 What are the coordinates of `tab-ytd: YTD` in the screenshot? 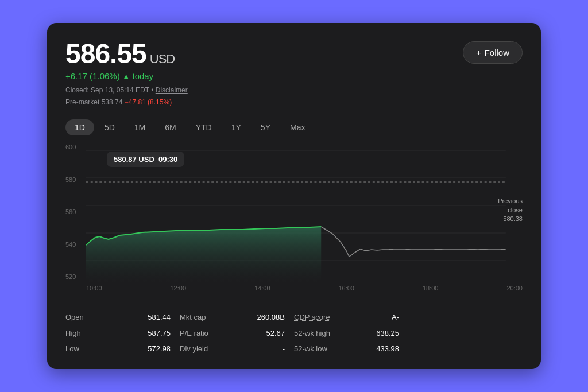 It's located at (204, 127).